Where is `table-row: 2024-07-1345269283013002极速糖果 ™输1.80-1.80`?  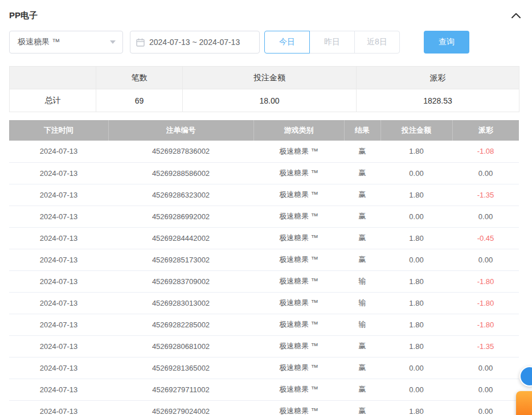
table-row: 2024-07-1345269283013002极速糖果 ™输1.80-1.80 is located at coordinates (264, 303).